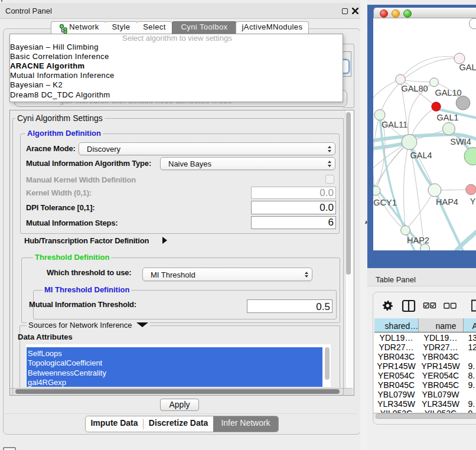  I want to click on svg-text: GAL11, so click(395, 125).